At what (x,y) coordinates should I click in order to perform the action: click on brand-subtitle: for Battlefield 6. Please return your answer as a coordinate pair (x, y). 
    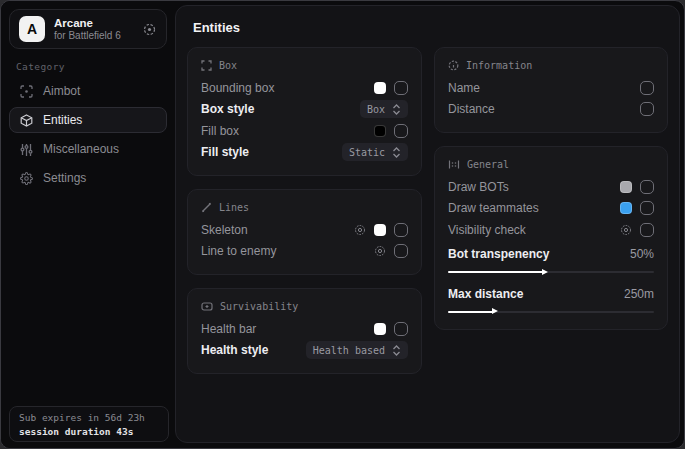
    Looking at the image, I should click on (94, 36).